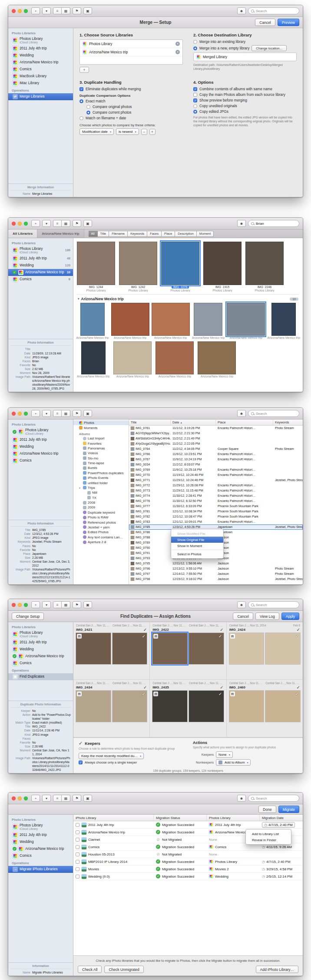  What do you see at coordinates (131, 44) in the screenshot?
I see `source-library-row: Photos Library ×` at bounding box center [131, 44].